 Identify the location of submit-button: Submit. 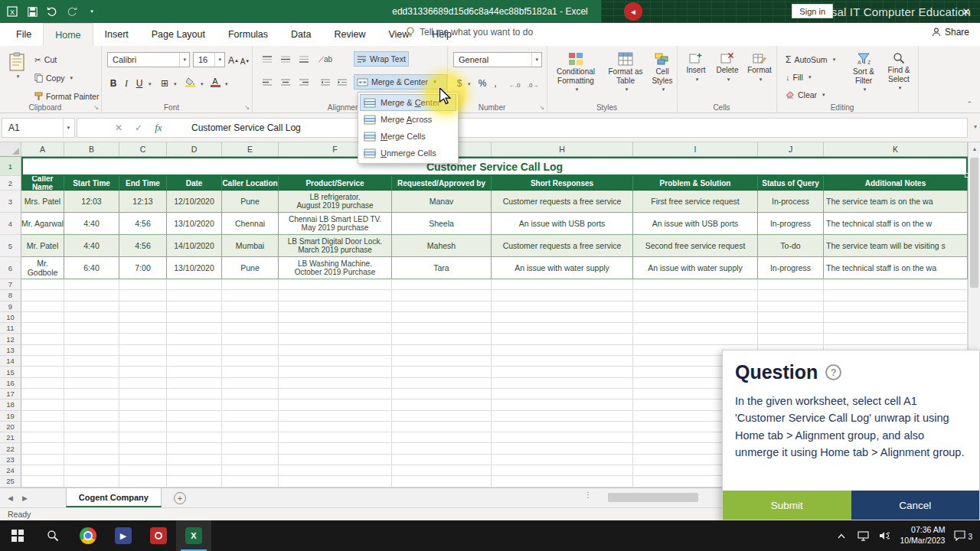
(787, 505).